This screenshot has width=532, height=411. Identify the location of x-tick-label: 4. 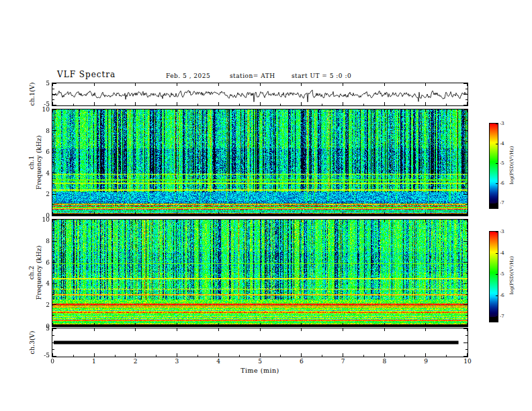
(218, 361).